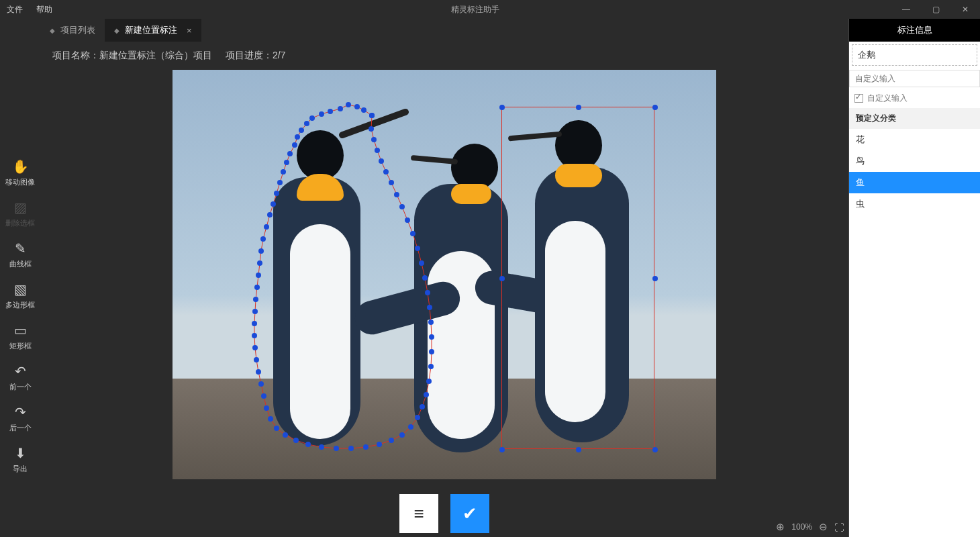  What do you see at coordinates (914, 183) in the screenshot?
I see `category-item: 鱼` at bounding box center [914, 183].